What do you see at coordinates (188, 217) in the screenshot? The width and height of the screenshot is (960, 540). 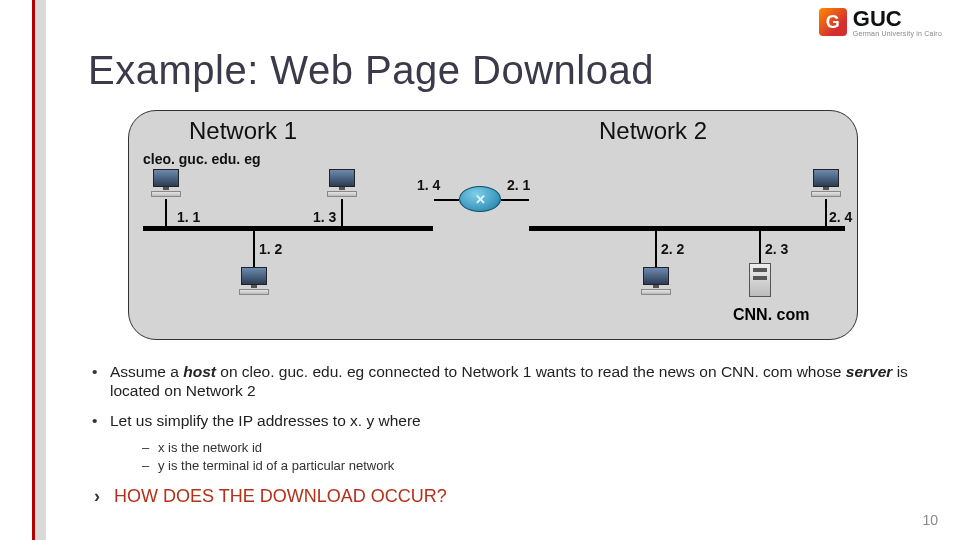 I see `ip-1-1: 1. 1` at bounding box center [188, 217].